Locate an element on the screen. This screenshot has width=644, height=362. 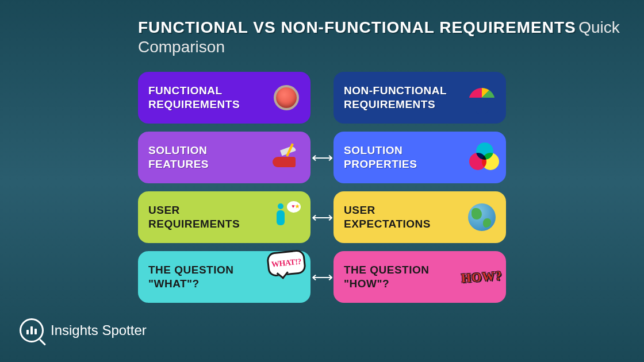
card-functional-requirements: FUNCTIONAL REQUIREMENTS is located at coordinates (224, 98).